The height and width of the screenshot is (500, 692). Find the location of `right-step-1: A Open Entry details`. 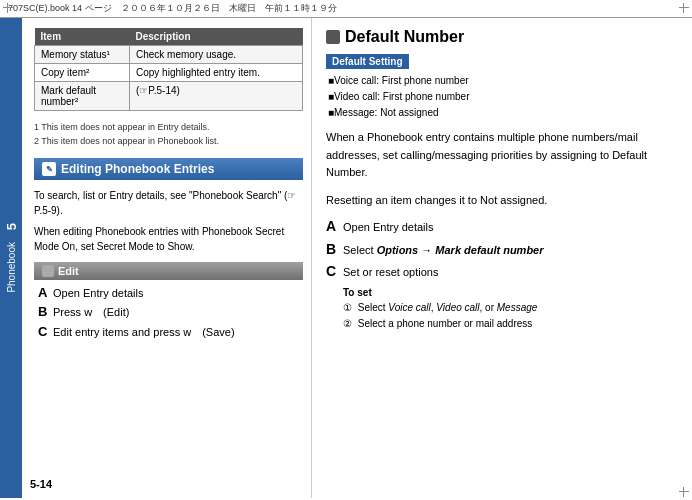

right-step-1: A Open Entry details is located at coordinates (504, 228).